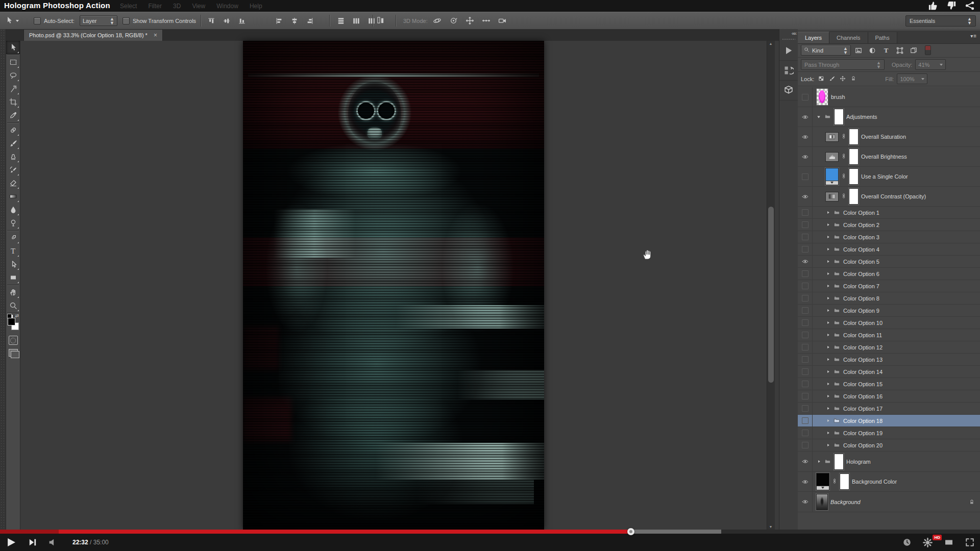 Image resolution: width=980 pixels, height=551 pixels. Describe the element at coordinates (771, 44) in the screenshot. I see `scroll-up-icon: ▲` at that location.